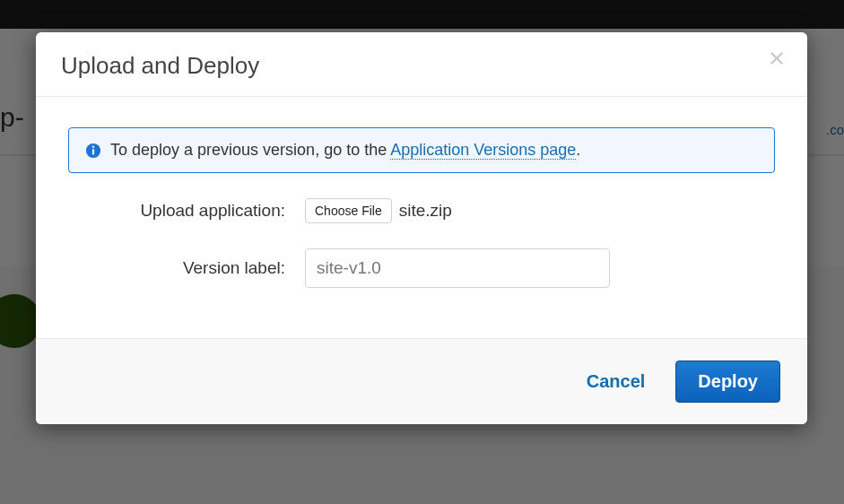 The image size is (844, 504). What do you see at coordinates (422, 268) in the screenshot?
I see `version-label-row: Version label:` at bounding box center [422, 268].